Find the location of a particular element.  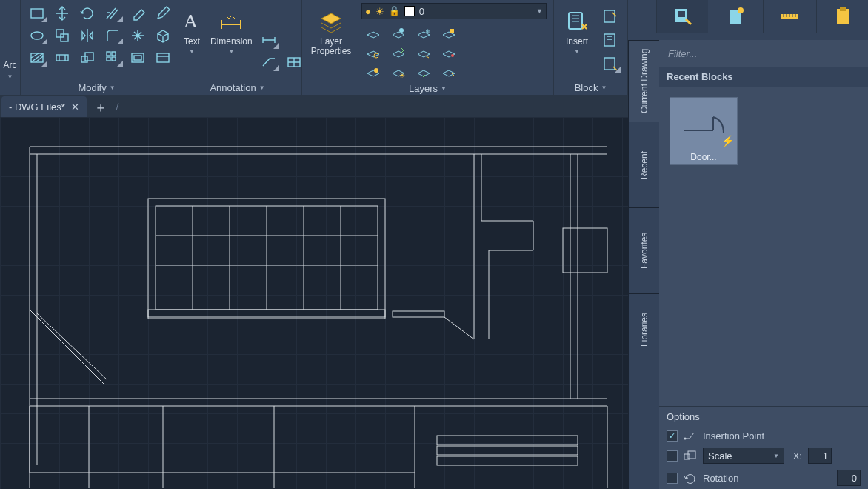

leader-icon is located at coordinates (269, 62).